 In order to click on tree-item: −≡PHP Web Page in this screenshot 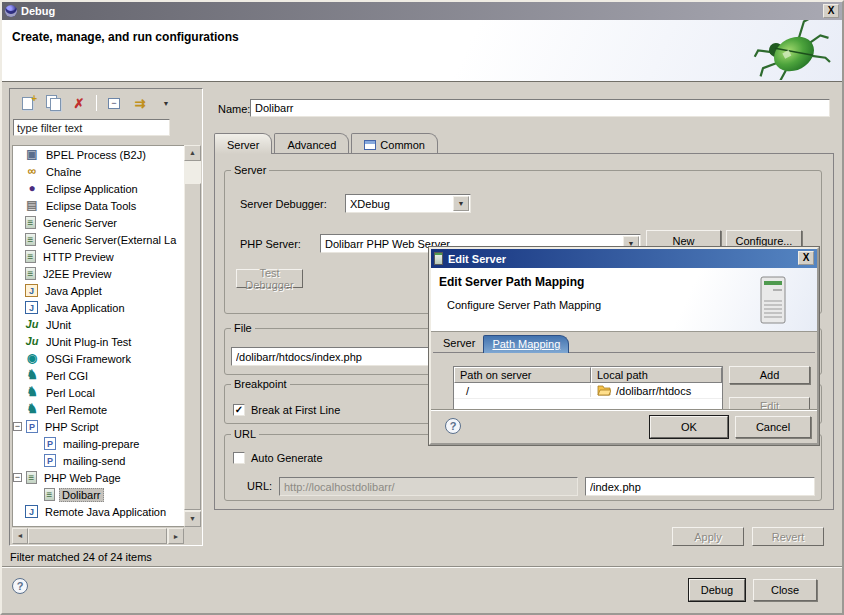, I will do `click(98, 478)`.